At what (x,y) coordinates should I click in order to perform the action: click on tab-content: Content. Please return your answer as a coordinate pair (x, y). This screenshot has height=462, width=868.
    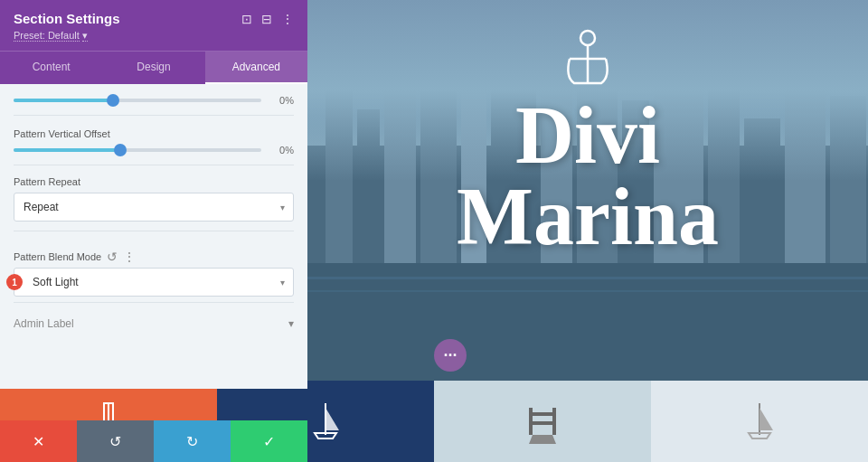
    Looking at the image, I should click on (51, 68).